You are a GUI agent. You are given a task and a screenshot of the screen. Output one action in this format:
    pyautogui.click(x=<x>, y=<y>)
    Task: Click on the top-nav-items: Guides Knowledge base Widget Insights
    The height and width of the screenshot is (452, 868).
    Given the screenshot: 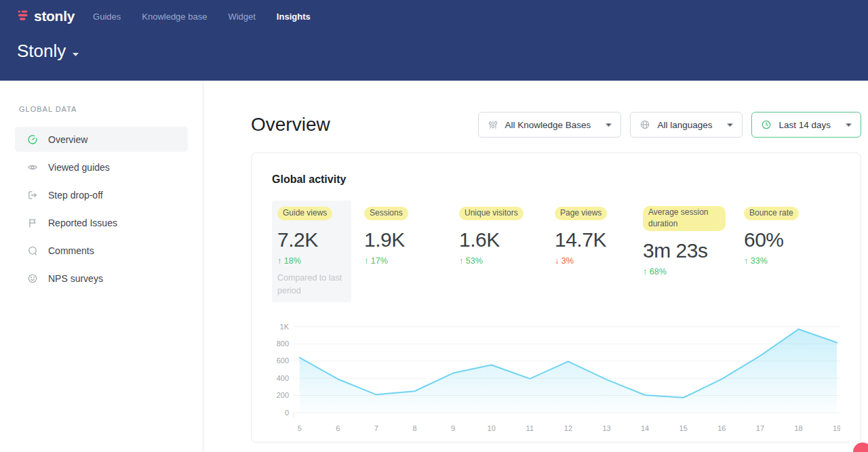 What is the action you would take?
    pyautogui.click(x=202, y=16)
    